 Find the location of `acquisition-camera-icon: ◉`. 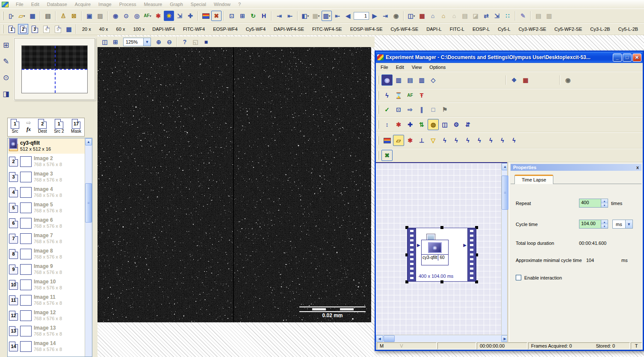

acquisition-camera-icon: ◉ is located at coordinates (387, 80).